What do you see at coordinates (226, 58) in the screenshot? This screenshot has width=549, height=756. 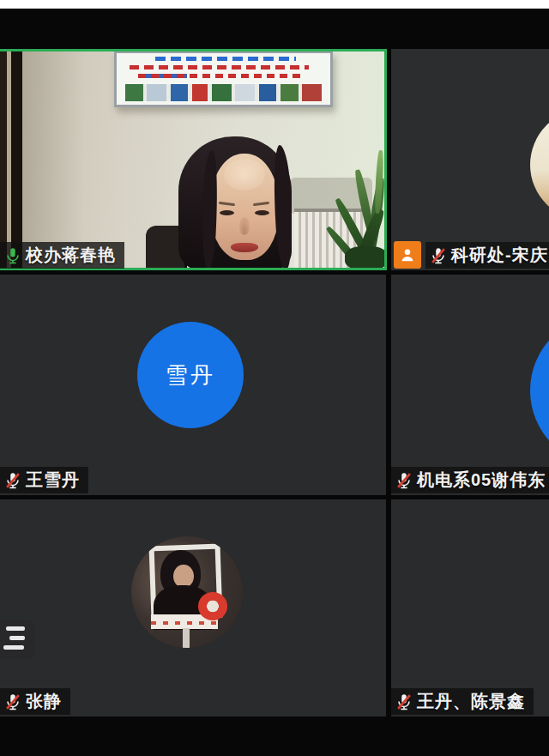 I see `poster-title-row` at bounding box center [226, 58].